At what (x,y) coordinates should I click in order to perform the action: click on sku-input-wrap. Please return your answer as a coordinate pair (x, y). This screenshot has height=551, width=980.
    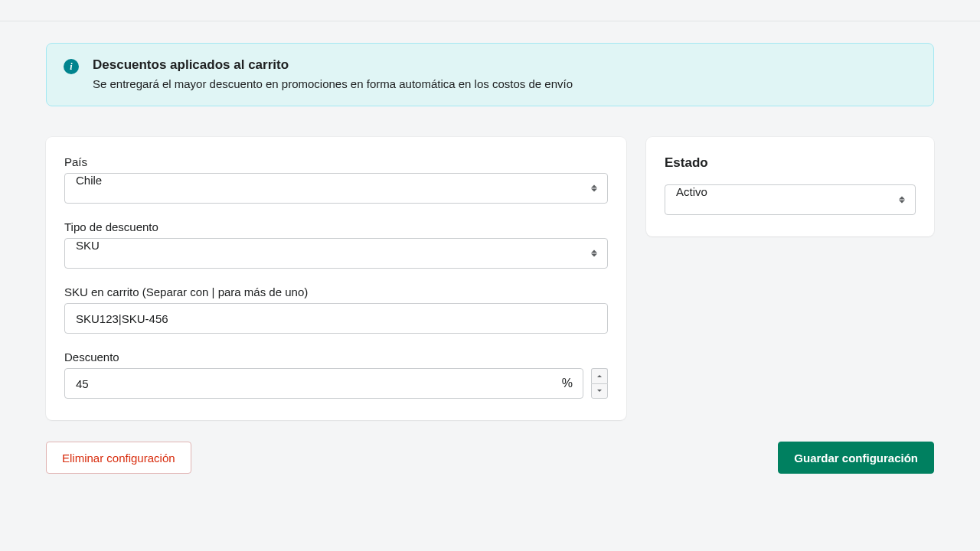
    Looking at the image, I should click on (336, 318).